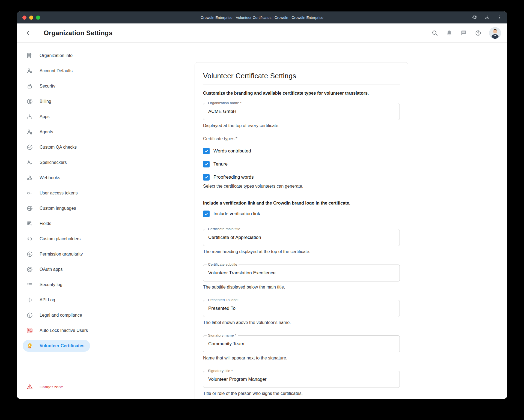  Describe the element at coordinates (206, 214) in the screenshot. I see `include-verification-link-checkbox` at that location.